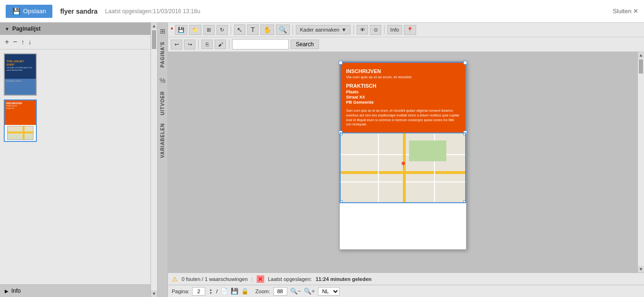  Describe the element at coordinates (29, 11) in the screenshot. I see `save-button: 💾 Opslaan` at that location.